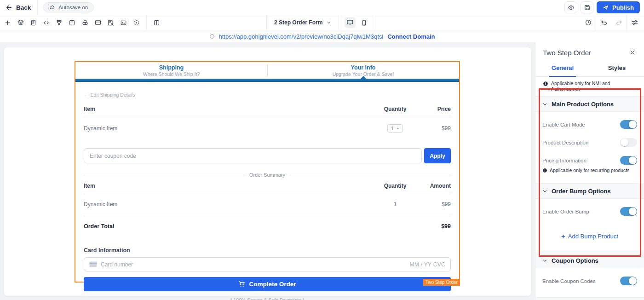  What do you see at coordinates (432, 109) in the screenshot?
I see `col-price: Price` at bounding box center [432, 109].